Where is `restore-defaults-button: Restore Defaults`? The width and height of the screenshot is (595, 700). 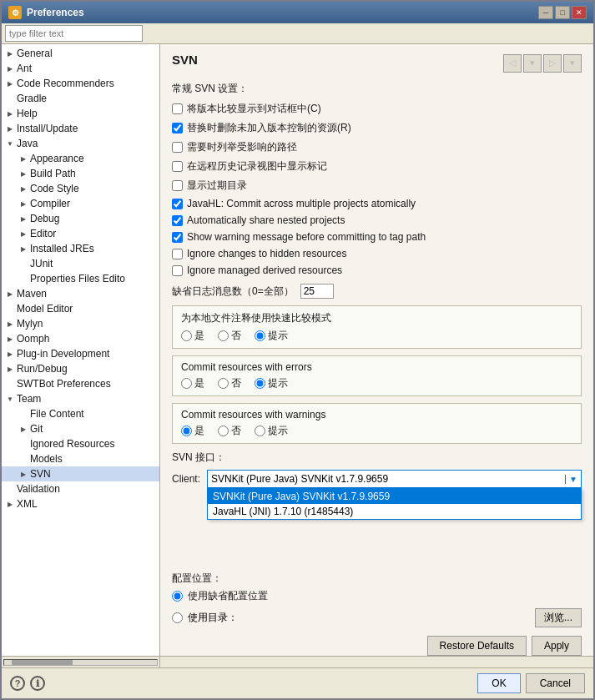 restore-defaults-button: Restore Defaults is located at coordinates (477, 646).